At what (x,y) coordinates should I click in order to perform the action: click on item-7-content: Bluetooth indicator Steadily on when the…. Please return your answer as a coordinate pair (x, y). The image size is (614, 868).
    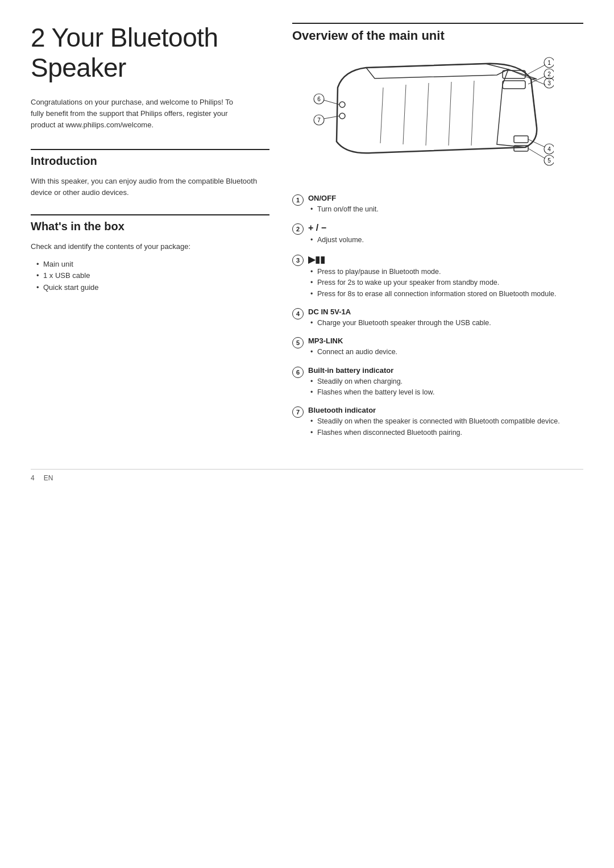
    Looking at the image, I should click on (446, 422).